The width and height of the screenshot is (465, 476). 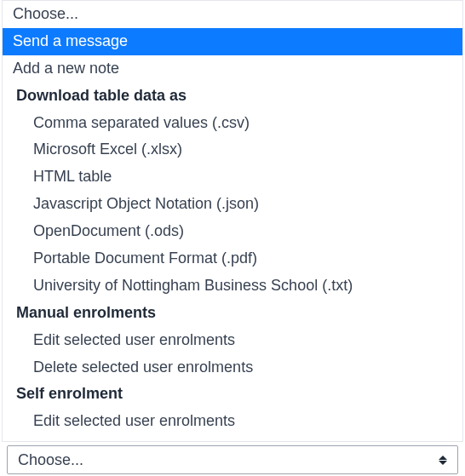 I want to click on option-add-note: Add a new note, so click(x=232, y=69).